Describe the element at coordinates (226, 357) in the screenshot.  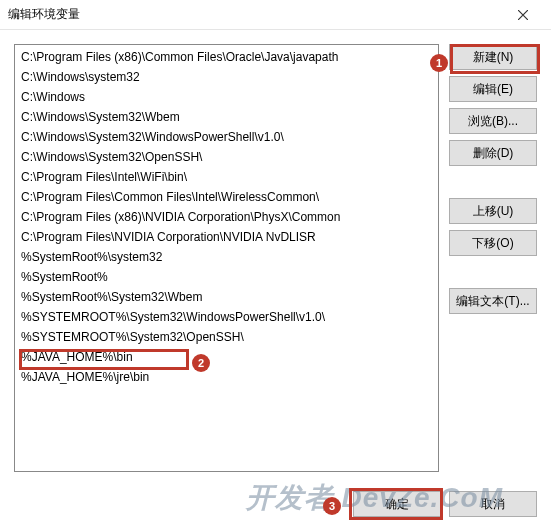
I see `path-list-item: %JAVA_HOME%\bin` at that location.